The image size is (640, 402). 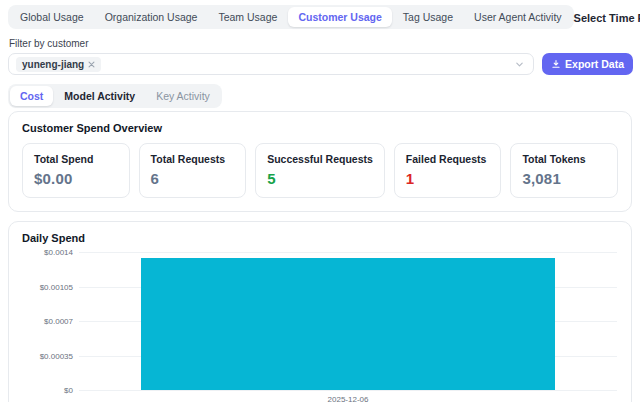 I want to click on overview-title: Customer Spend Overview, so click(x=320, y=128).